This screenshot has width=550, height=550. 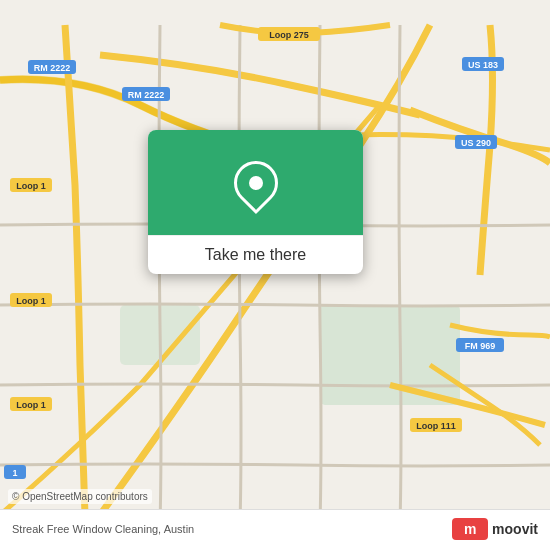 What do you see at coordinates (14, 473) in the screenshot?
I see `svg-text: 1` at bounding box center [14, 473].